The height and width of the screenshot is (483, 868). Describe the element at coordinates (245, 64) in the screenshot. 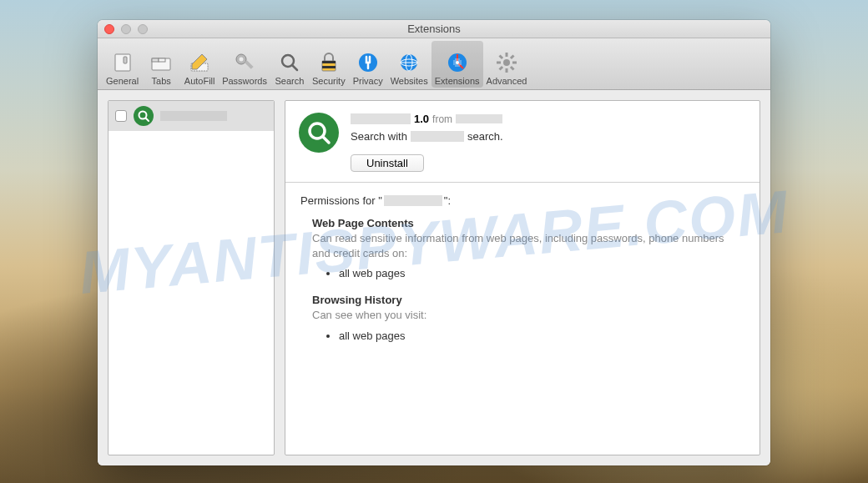

I see `tab-passwords: Passwords` at that location.